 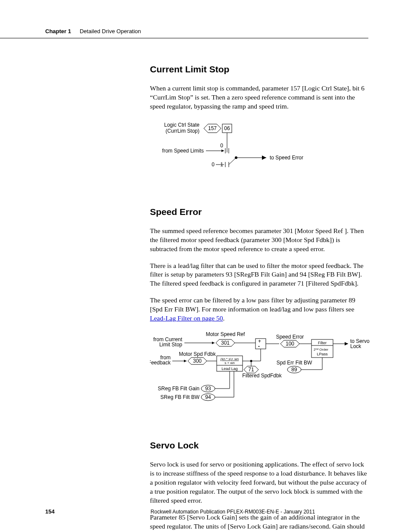 What do you see at coordinates (259, 275) in the screenshot?
I see `para-s2-2: There is a lead/lag filter that can be u…` at bounding box center [259, 275].